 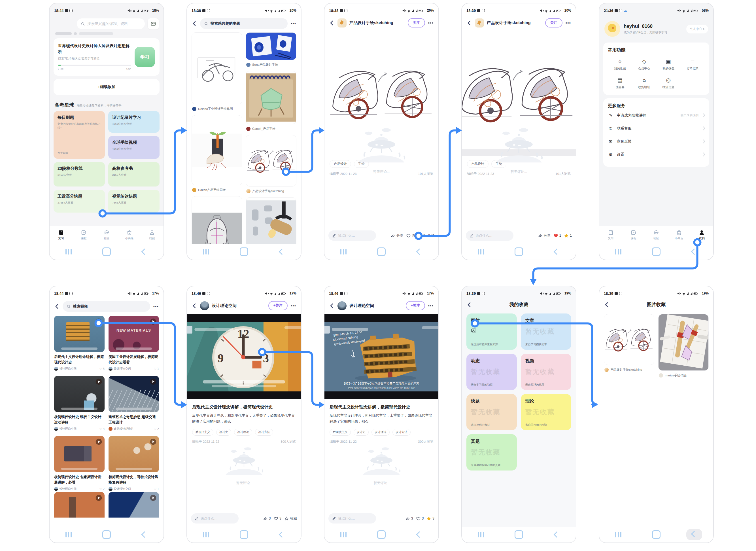 What do you see at coordinates (61, 235) in the screenshot?
I see `tab-item: 复习` at bounding box center [61, 235].